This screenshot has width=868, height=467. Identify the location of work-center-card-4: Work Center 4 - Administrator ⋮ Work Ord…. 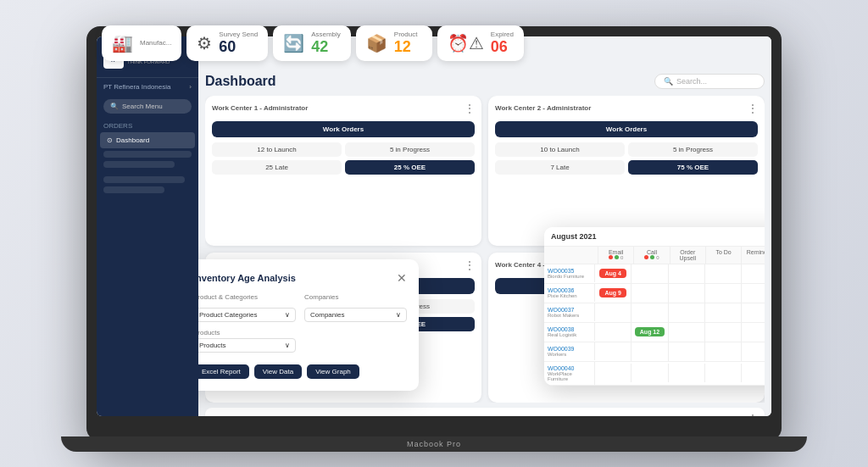
(626, 327).